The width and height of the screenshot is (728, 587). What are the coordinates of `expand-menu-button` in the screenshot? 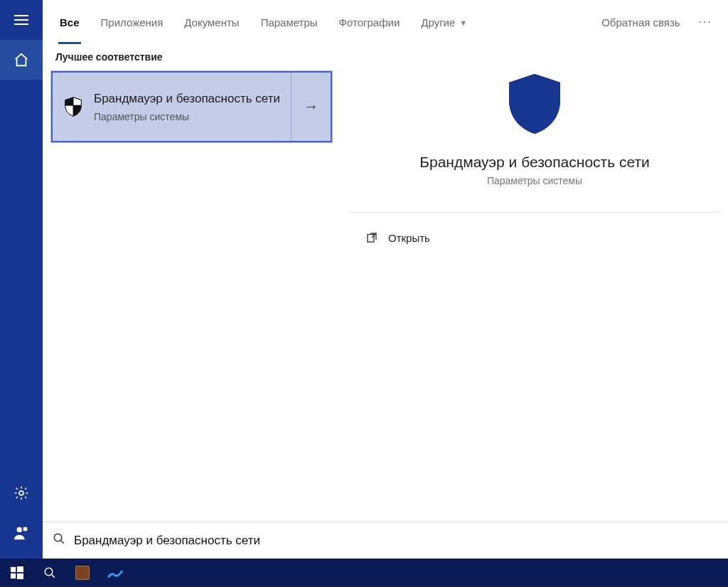 It's located at (21, 20).